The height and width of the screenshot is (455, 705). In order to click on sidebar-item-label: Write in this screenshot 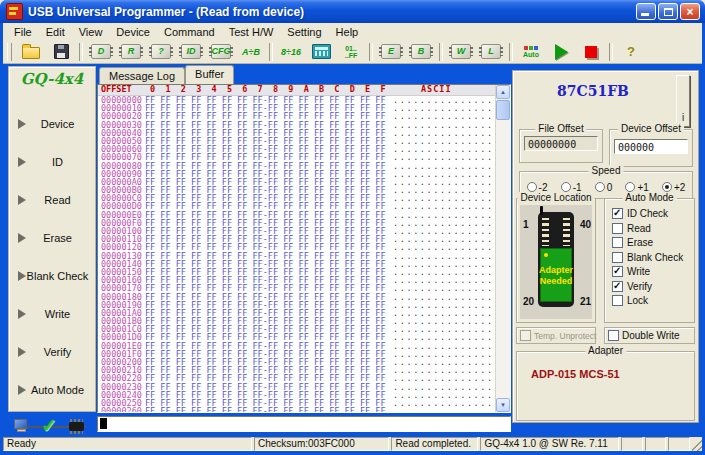, I will do `click(58, 314)`.